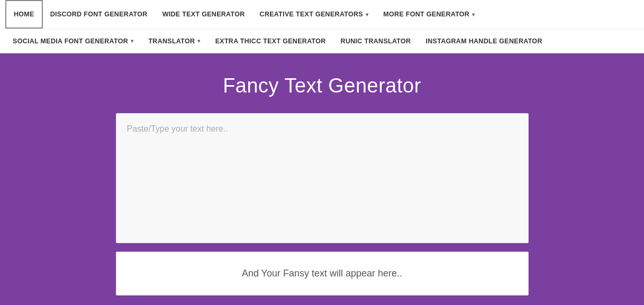  Describe the element at coordinates (322, 274) in the screenshot. I see `output-area: And Your Fansy text will appear here..` at that location.